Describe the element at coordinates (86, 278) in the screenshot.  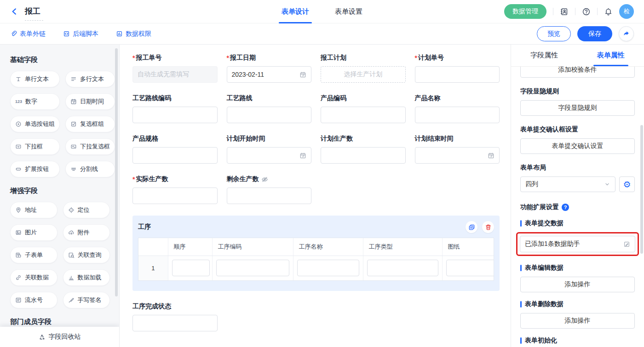
I see `field-pill-data-load: 数据加载` at that location.